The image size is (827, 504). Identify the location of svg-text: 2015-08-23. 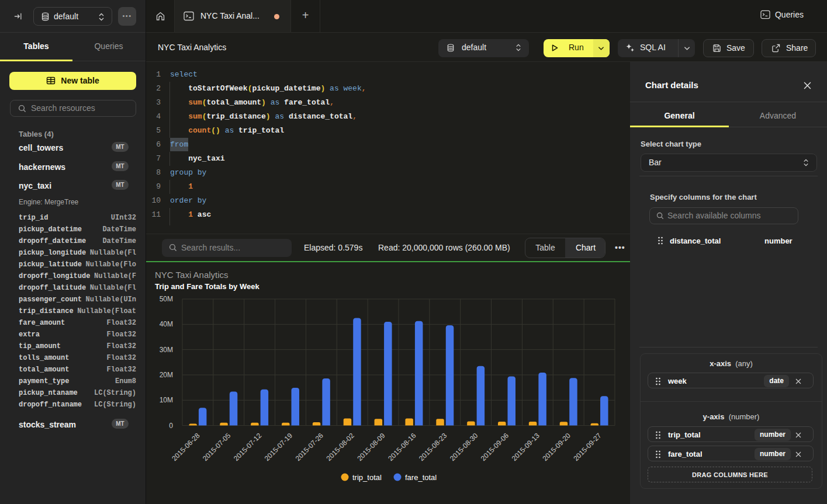
(433, 447).